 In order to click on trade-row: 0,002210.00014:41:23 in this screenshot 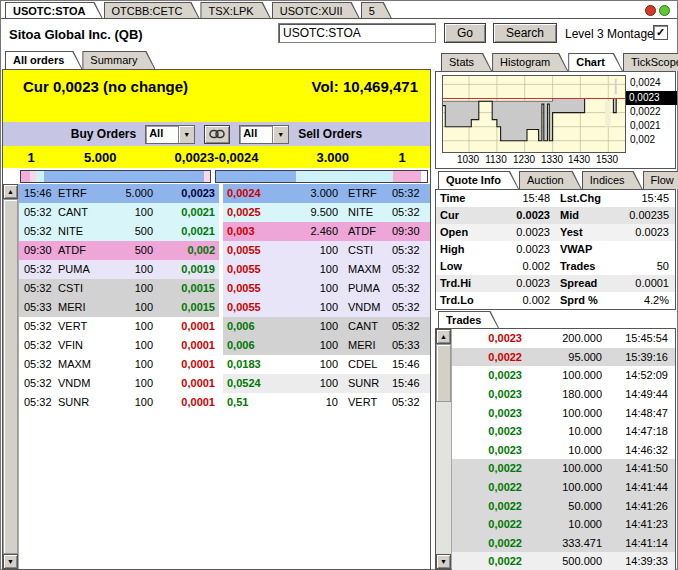, I will do `click(564, 524)`.